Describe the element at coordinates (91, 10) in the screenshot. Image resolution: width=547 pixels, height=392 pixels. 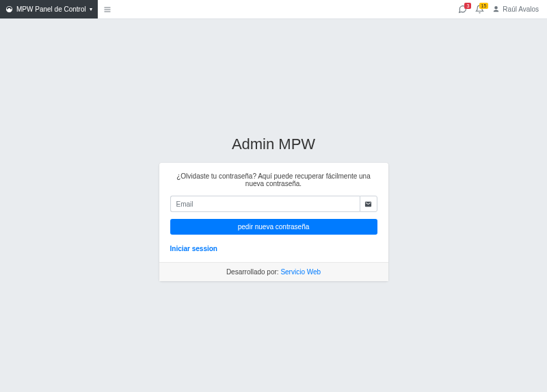
I see `chevron-down-icon: ▾` at that location.